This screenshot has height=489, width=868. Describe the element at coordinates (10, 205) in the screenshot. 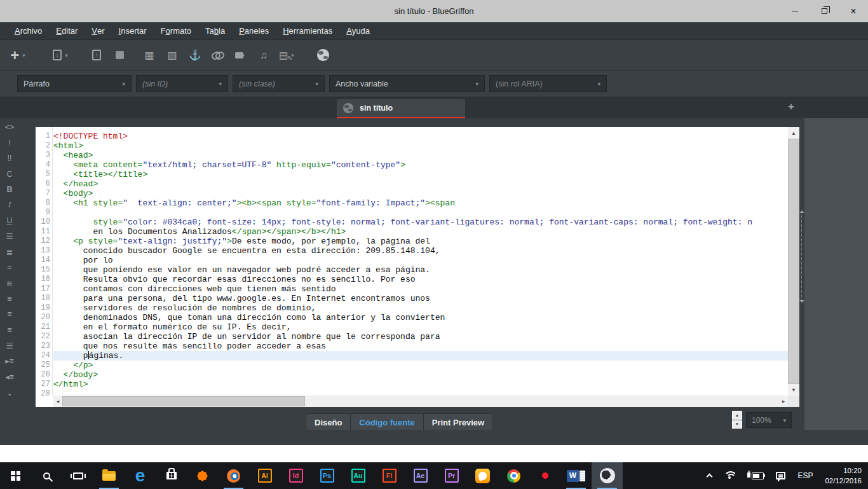

I see `italic-icon: I` at that location.